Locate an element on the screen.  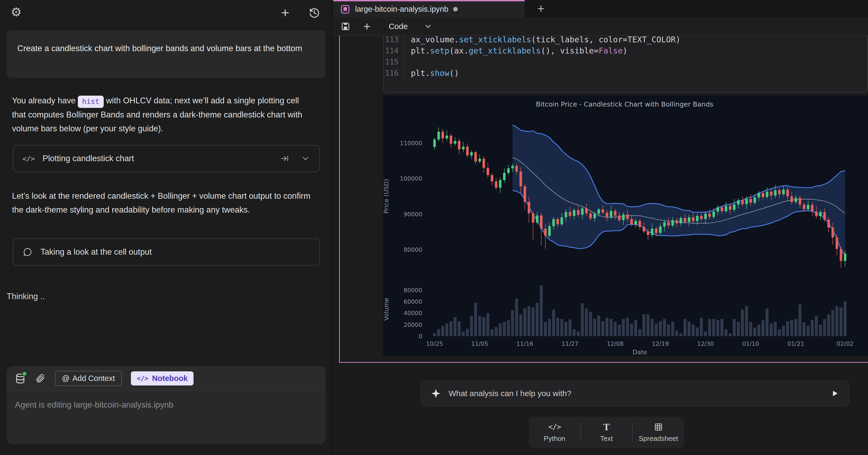
notebook-context-chip: </> Notebook is located at coordinates (162, 379).